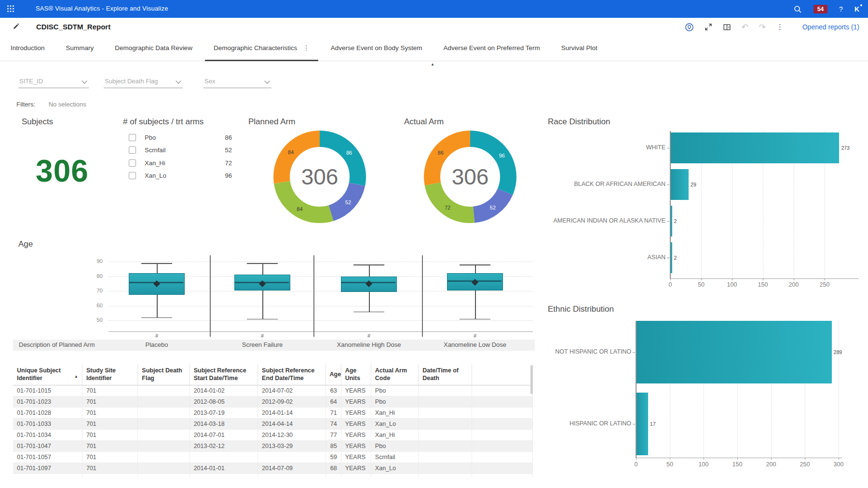  Describe the element at coordinates (502, 375) in the screenshot. I see `column-header-filler` at that location.